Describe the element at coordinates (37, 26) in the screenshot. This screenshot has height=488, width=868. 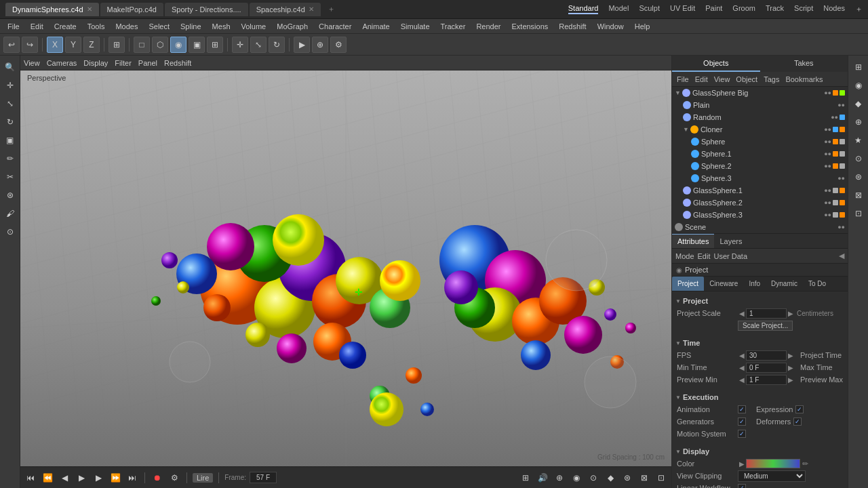
I see `menu-edit: Edit` at that location.